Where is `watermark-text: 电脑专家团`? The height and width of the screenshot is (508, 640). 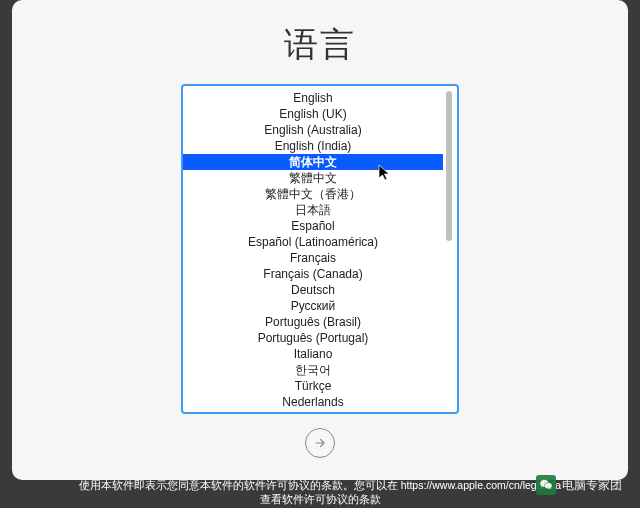
watermark-text: 电脑专家团 is located at coordinates (592, 486).